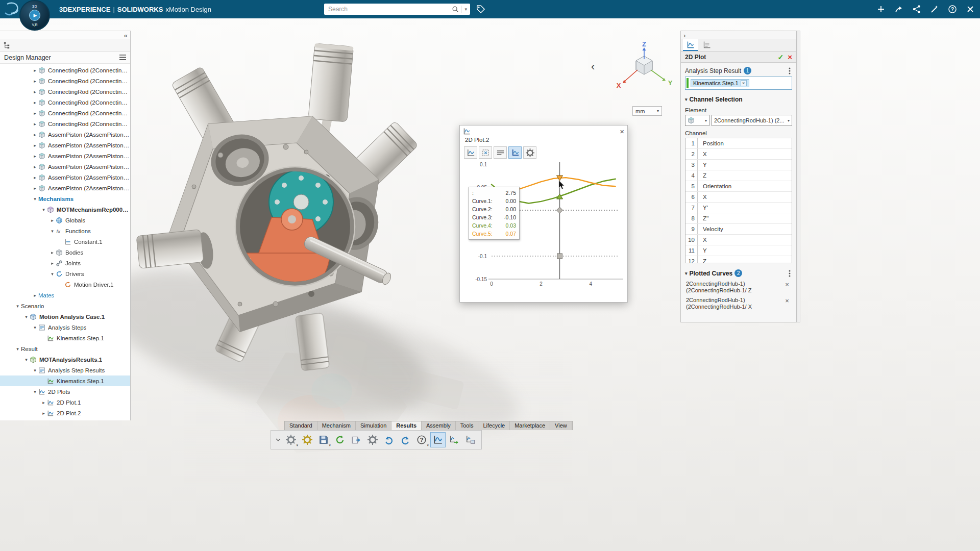 The image size is (980, 551). I want to click on tab-2d-plot-icon, so click(691, 45).